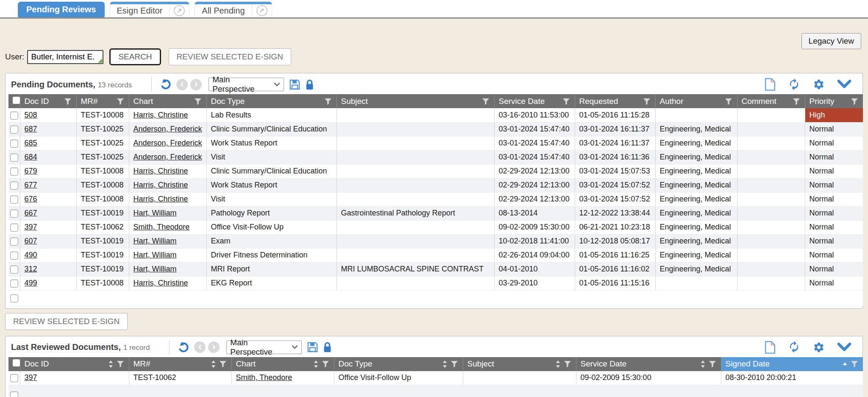 This screenshot has width=868, height=397. I want to click on doc-id-link: 607, so click(31, 241).